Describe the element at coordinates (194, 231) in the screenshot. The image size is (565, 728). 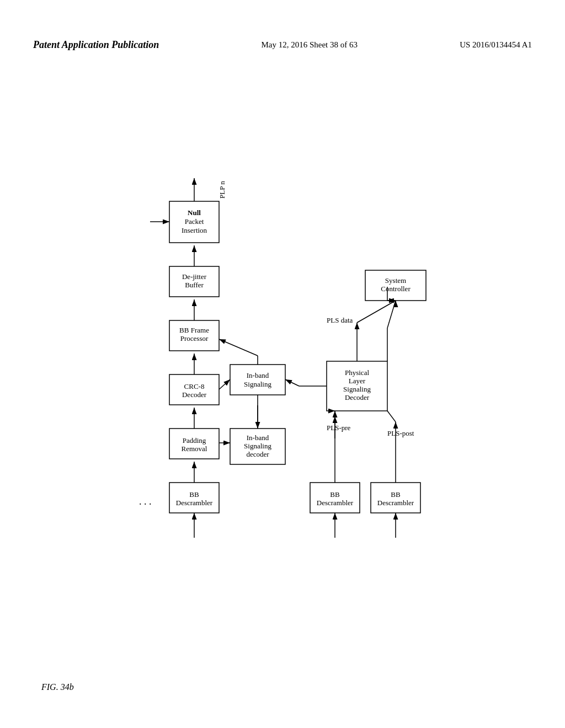
I see `null-packet-label3: Insertion` at that location.